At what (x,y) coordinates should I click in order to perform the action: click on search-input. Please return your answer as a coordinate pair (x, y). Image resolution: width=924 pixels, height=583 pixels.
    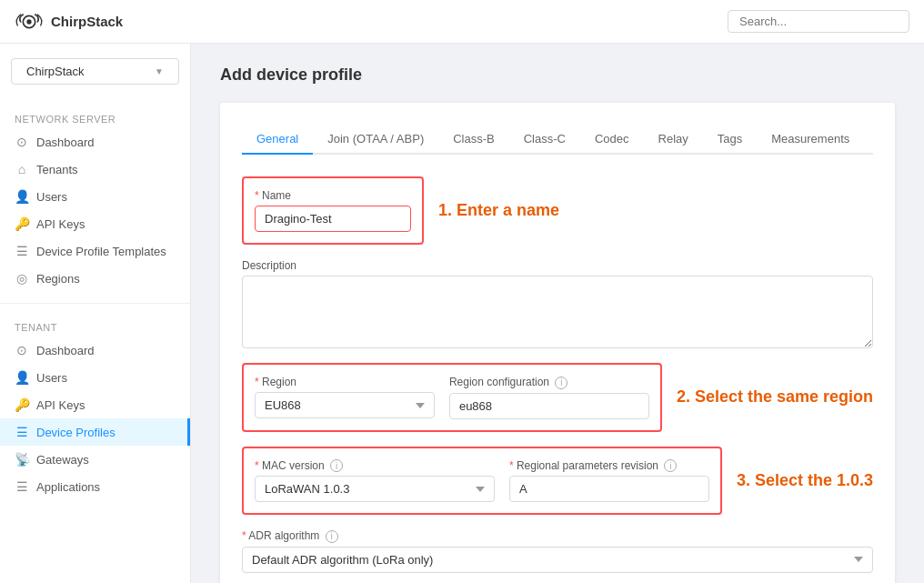
    Looking at the image, I should click on (819, 22).